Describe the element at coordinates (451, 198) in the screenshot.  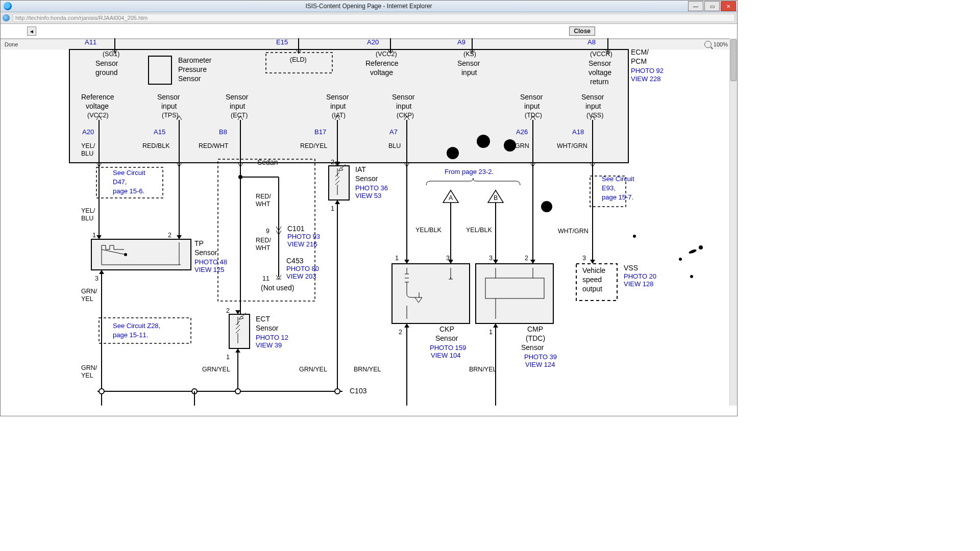
I see `svg-text: A` at that location.